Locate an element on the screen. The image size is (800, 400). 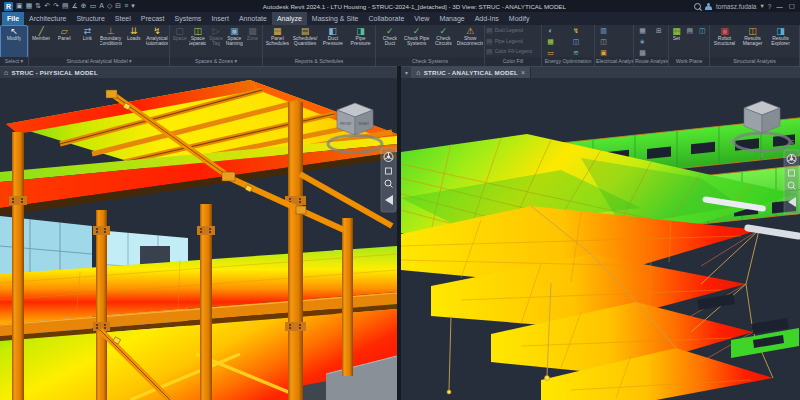
energy-optimization-icon-button: ◐ is located at coordinates (550, 31).